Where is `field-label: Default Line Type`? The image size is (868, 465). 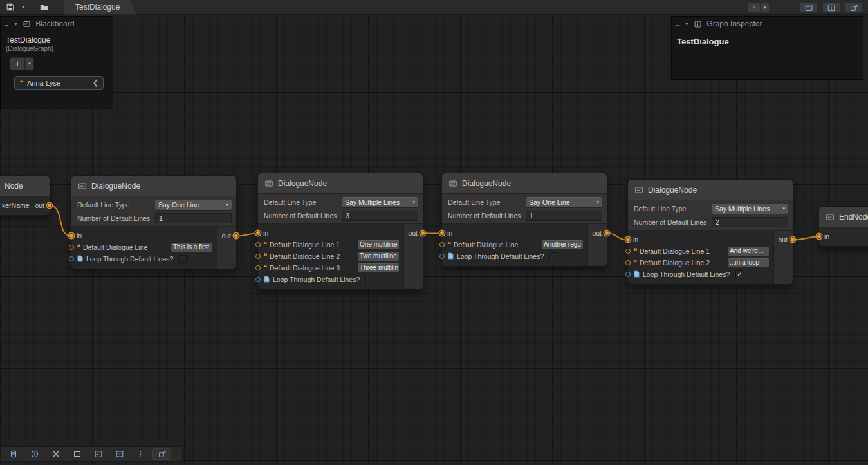
field-label: Default Line Type is located at coordinates (484, 202).